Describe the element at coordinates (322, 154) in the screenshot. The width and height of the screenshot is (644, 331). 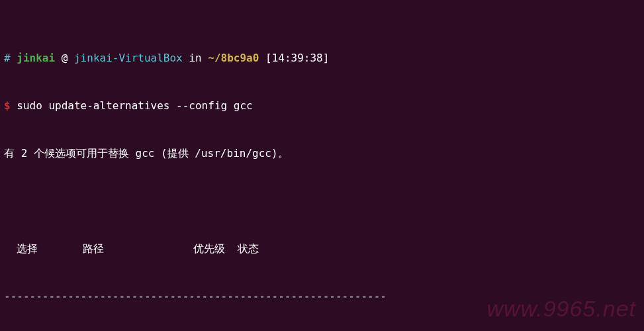
I see `output-line: 有 2 个候选项可用于替换 gcc (提供 /usr/bin/gcc)。` at that location.